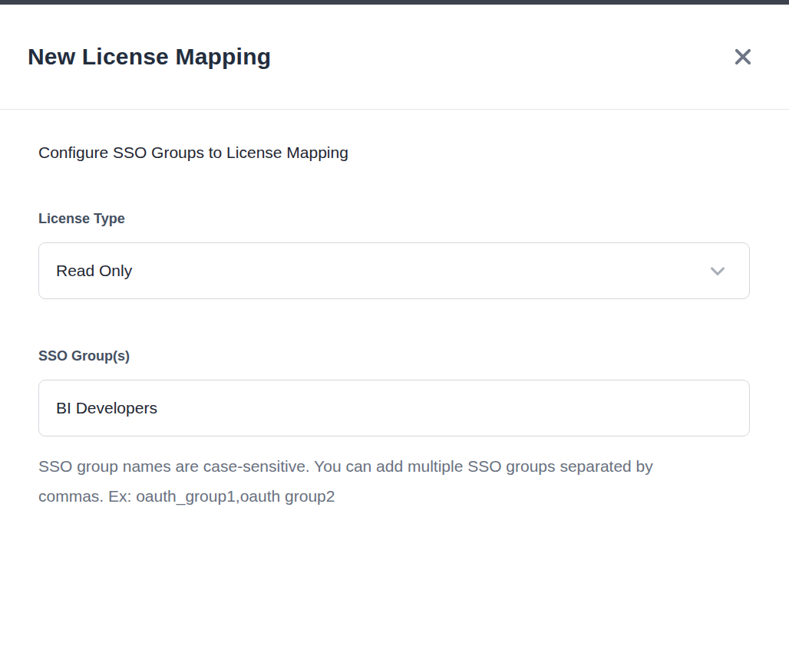  I want to click on sso-groups-help: SSO group names are case-sensitive. You …, so click(376, 482).